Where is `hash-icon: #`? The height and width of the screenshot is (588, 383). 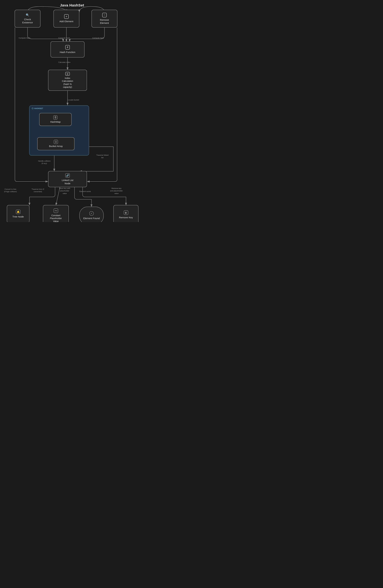
hash-icon: # is located at coordinates (68, 47).